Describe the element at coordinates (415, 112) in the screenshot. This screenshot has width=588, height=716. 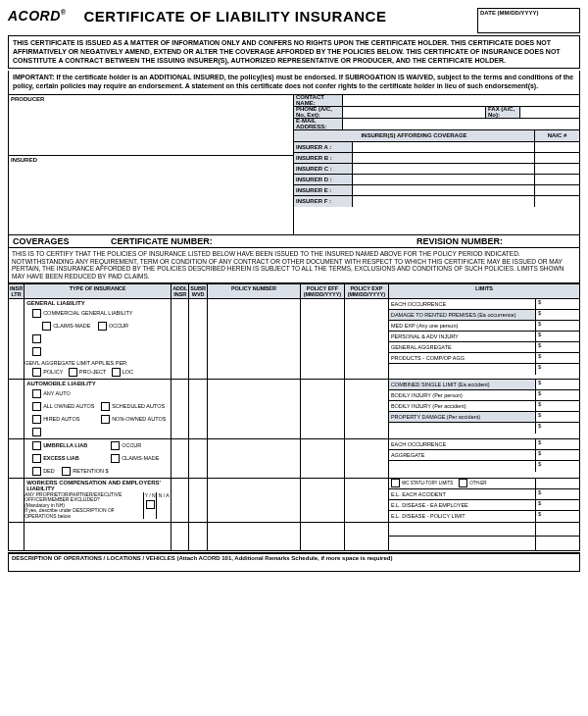
I see `phone-field` at that location.